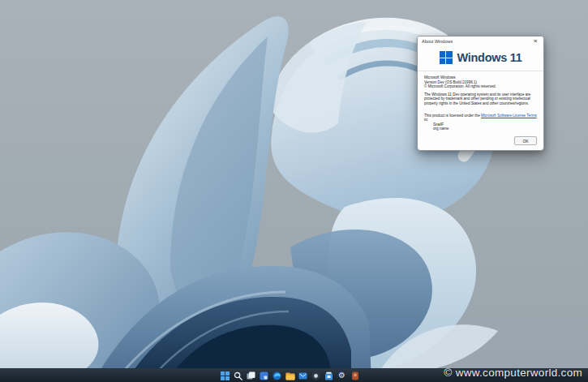  I want to click on user-app-icon, so click(355, 376).